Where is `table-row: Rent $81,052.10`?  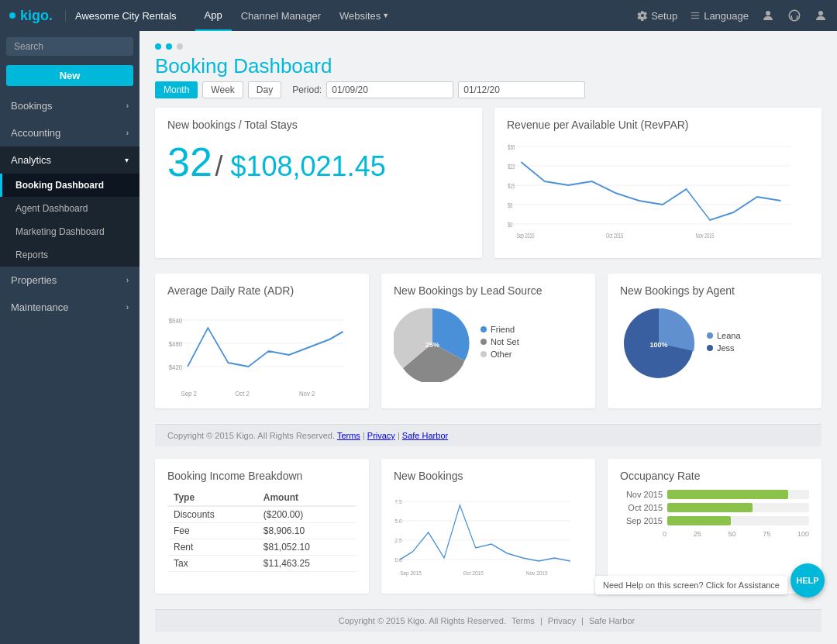
table-row: Rent $81,052.10 is located at coordinates (262, 547).